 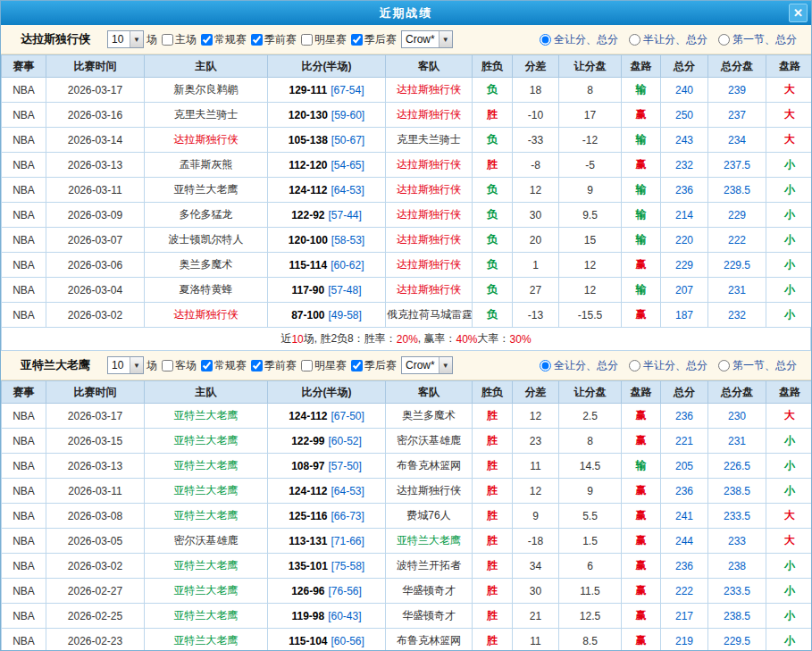 What do you see at coordinates (536, 190) in the screenshot?
I see `cell-point-diff: 12` at bounding box center [536, 190].